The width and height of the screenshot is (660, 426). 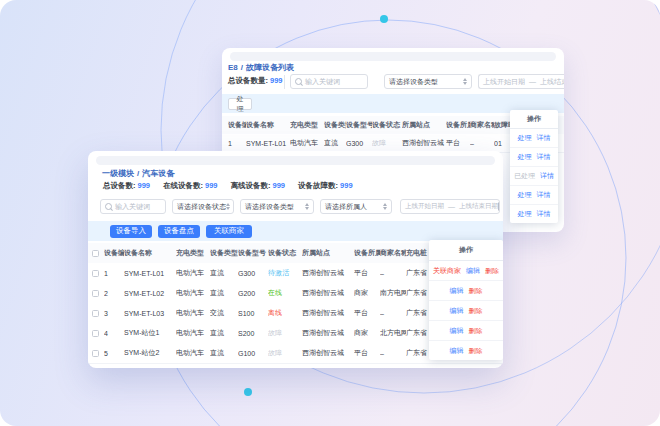 I want to click on column-header-status: 设备状态, so click(x=387, y=125).